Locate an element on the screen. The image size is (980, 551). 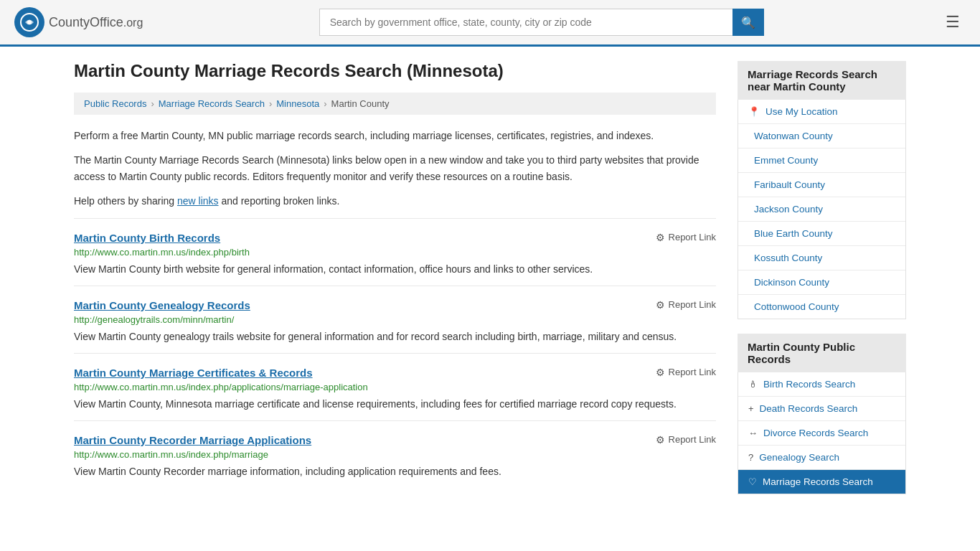
report-icon-1: ⚙ is located at coordinates (660, 305).